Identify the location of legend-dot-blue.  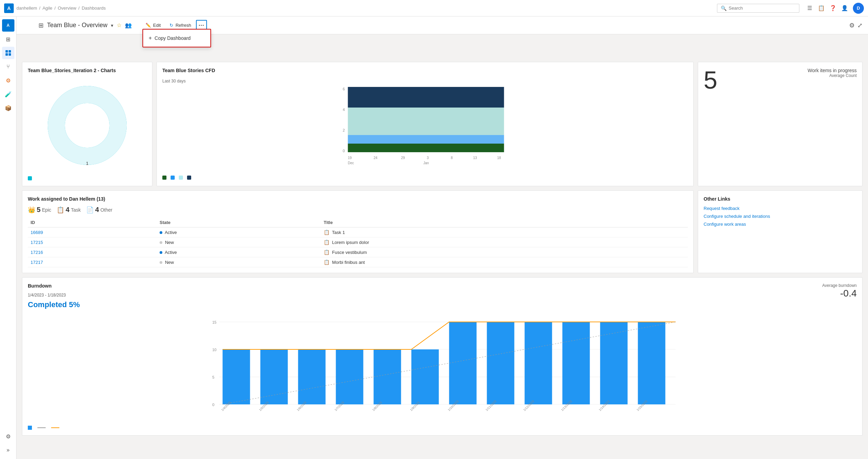
(30, 178).